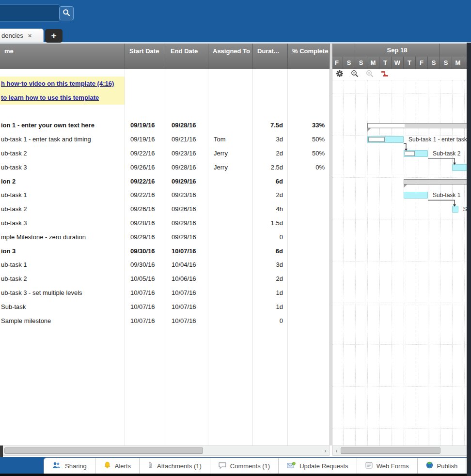 This screenshot has width=471, height=476. Describe the element at coordinates (231, 139) in the screenshot. I see `grid-cell-assigned: Tom` at that location.